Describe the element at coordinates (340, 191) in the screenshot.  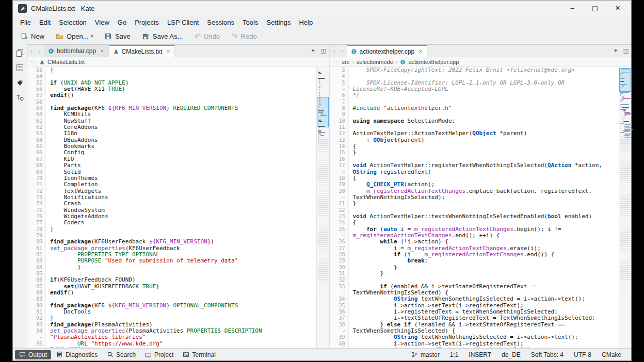
I see `line-number: 20` at that location.